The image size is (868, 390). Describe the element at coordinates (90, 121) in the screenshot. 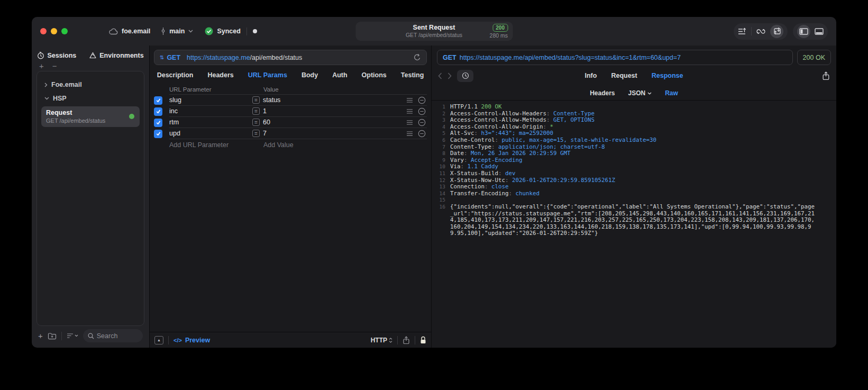

I see `request-item-subtitle: GET /api/embed/status` at that location.